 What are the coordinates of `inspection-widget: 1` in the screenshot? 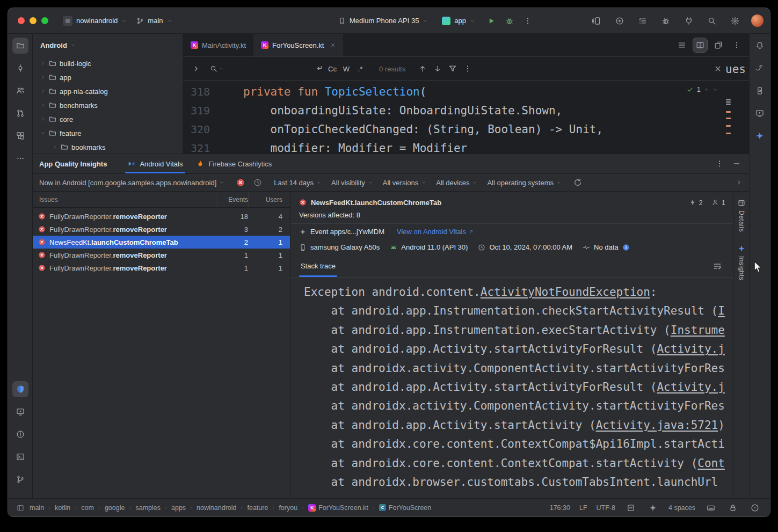 It's located at (702, 89).